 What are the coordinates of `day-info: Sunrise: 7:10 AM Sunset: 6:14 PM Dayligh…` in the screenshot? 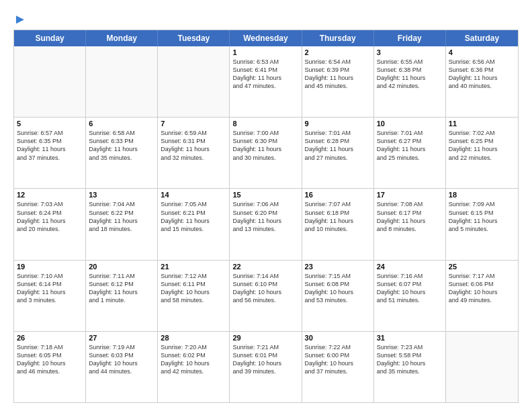 It's located at (50, 289).